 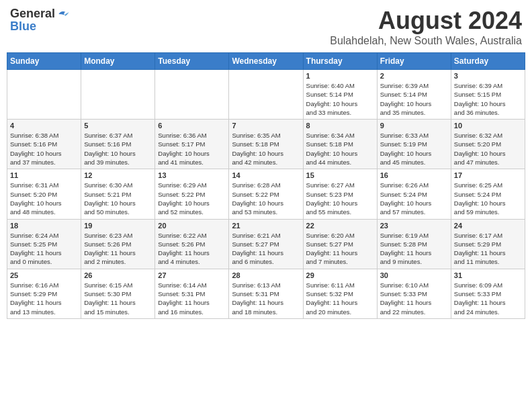 I want to click on day-number: 3, so click(x=488, y=76).